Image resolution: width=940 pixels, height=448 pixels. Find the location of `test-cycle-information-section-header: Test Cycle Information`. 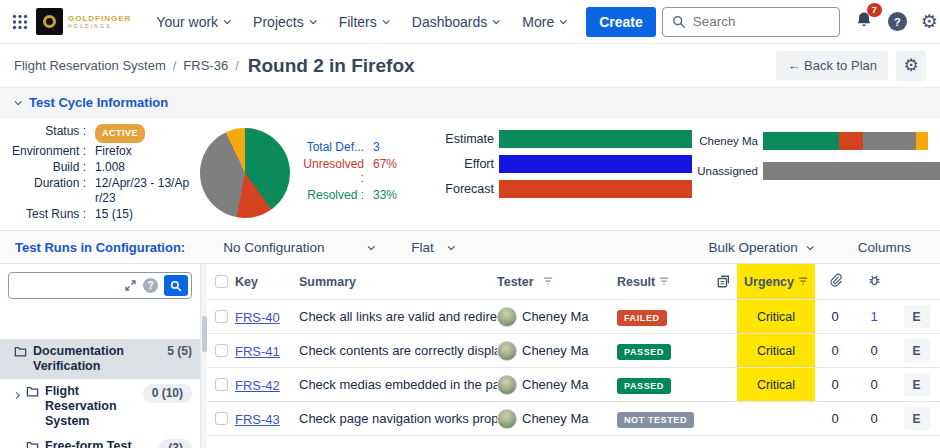

test-cycle-information-section-header: Test Cycle Information is located at coordinates (470, 103).